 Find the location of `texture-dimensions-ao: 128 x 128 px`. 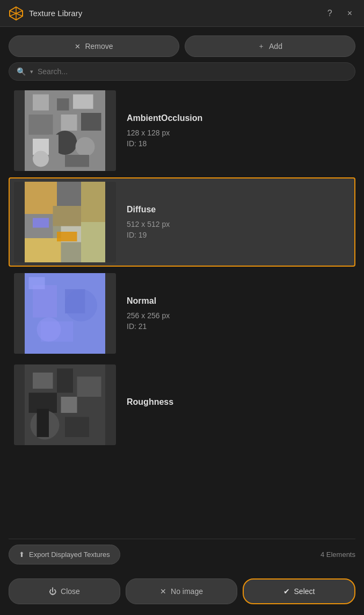

texture-dimensions-ao: 128 x 128 px is located at coordinates (238, 133).